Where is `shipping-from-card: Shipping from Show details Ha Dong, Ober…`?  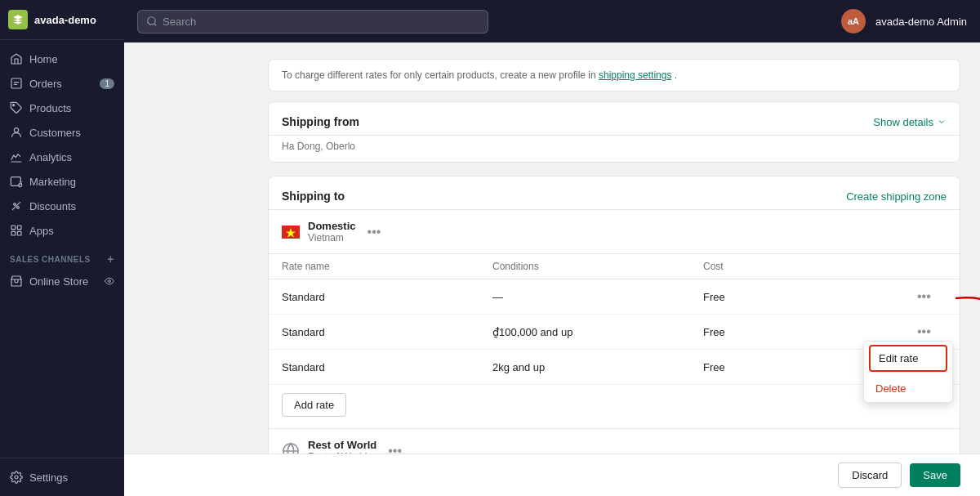 shipping-from-card: Shipping from Show details Ha Dong, Ober… is located at coordinates (614, 132).